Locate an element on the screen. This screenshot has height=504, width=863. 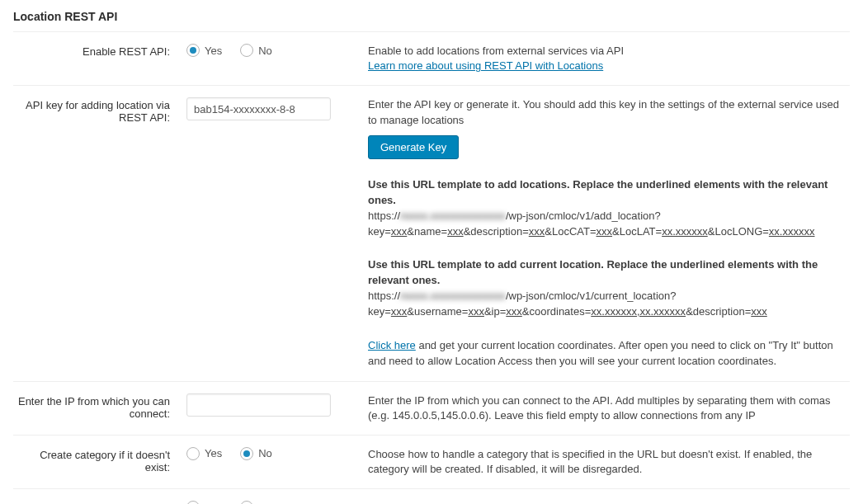
url-template-add: https://nxxxx.xxxxxxxxxxxxxx/wp-json/cml… is located at coordinates (591, 224).